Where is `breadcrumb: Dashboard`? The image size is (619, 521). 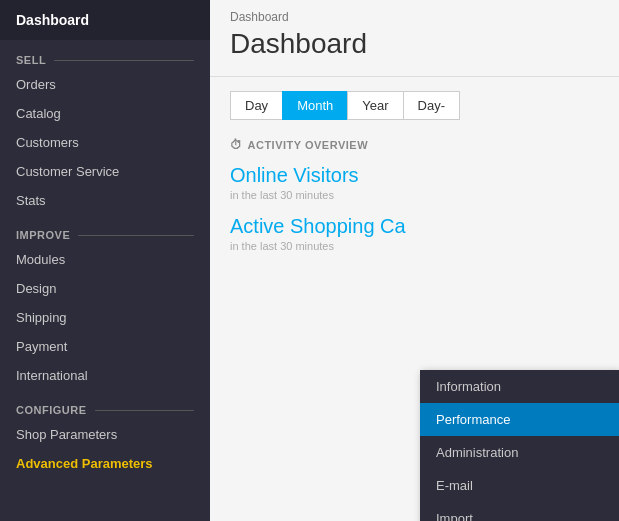
breadcrumb: Dashboard is located at coordinates (414, 12).